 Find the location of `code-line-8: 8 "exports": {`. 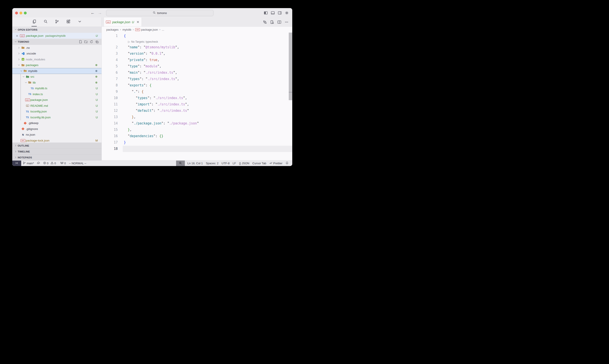

code-line-8: 8 "exports": { is located at coordinates (197, 85).